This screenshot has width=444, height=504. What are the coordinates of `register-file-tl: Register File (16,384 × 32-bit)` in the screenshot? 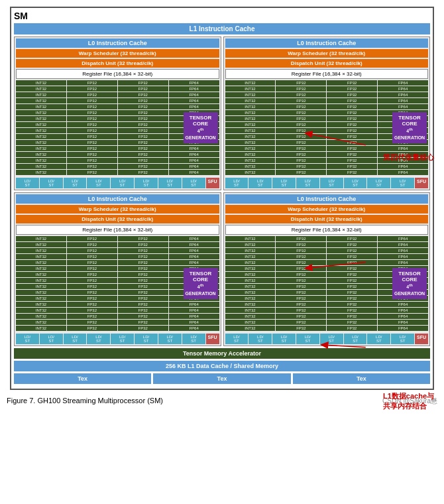 It's located at (118, 74).